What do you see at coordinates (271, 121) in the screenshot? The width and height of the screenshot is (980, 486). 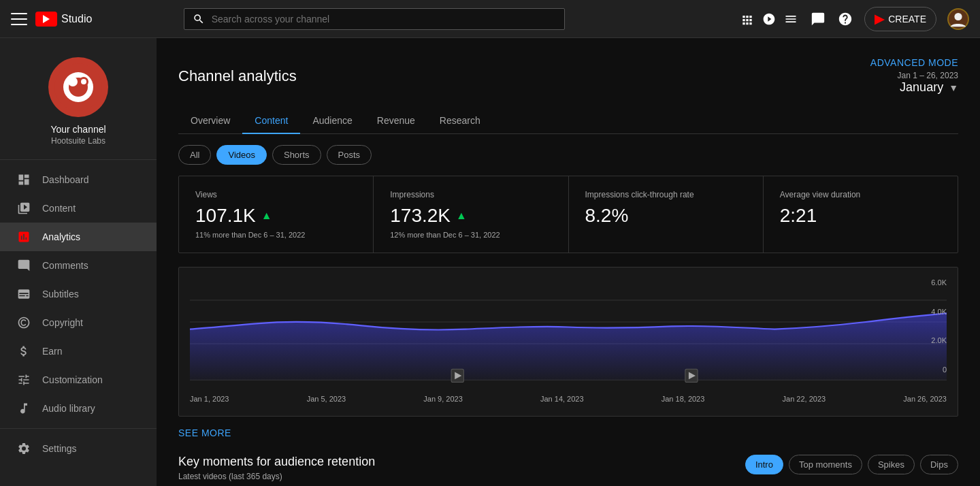 I see `tab-content: Content` at bounding box center [271, 121].